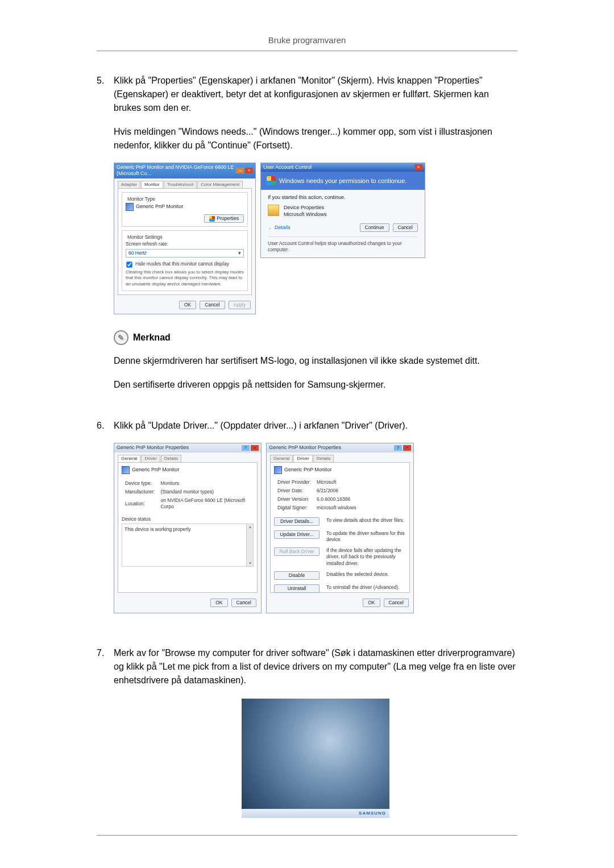  What do you see at coordinates (188, 528) in the screenshot?
I see `general-properties-dialog: Generic PnP Monitor Properties ? × Gener…` at bounding box center [188, 528].